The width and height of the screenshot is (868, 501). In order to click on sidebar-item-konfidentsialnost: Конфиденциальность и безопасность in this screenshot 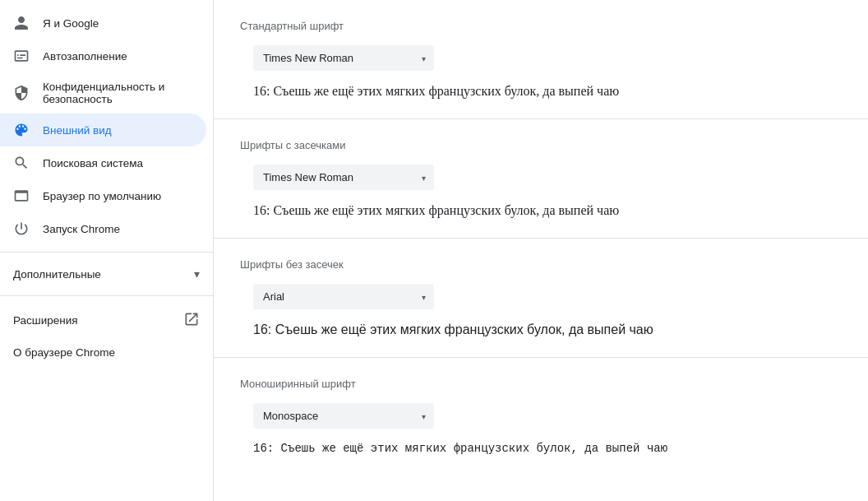, I will do `click(104, 93)`.